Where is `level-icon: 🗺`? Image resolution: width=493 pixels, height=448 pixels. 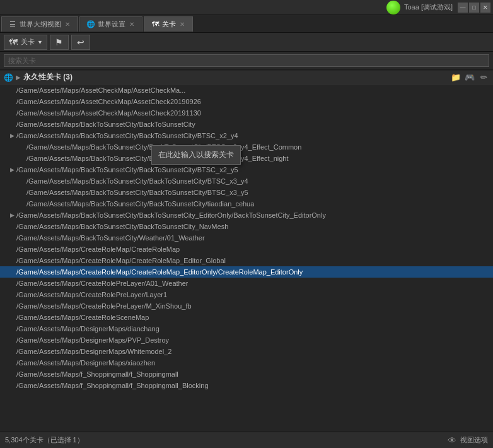
level-icon: 🗺 is located at coordinates (13, 42).